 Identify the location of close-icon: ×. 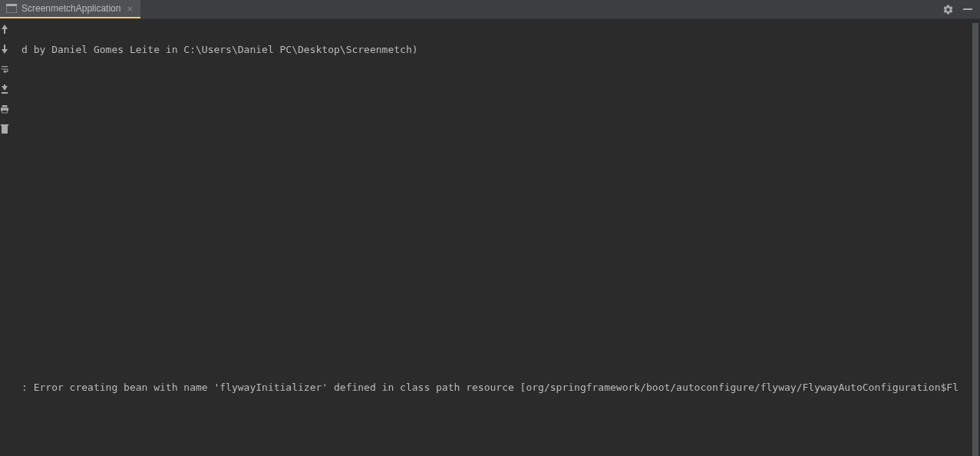
(130, 9).